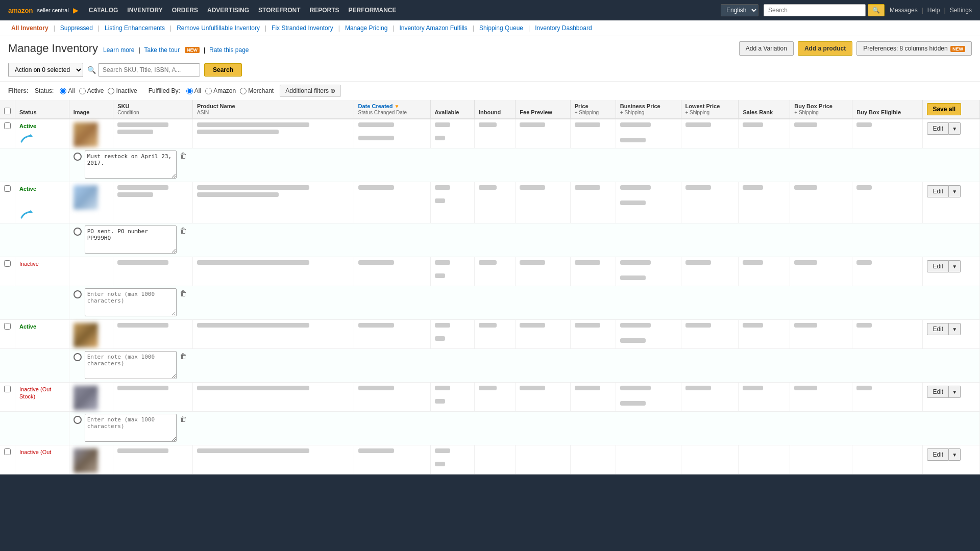  I want to click on row1-note-delete-icon: 🗑, so click(183, 156).